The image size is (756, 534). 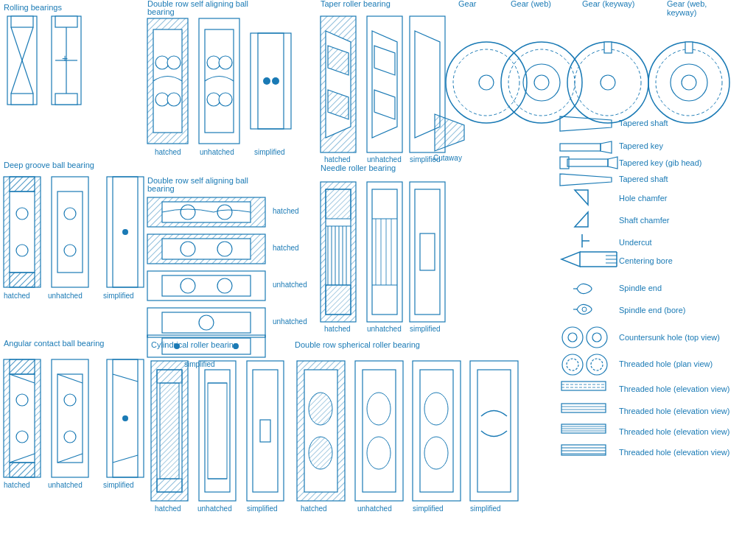 I want to click on svg-text: Gear (keyway), so click(x=609, y=4).